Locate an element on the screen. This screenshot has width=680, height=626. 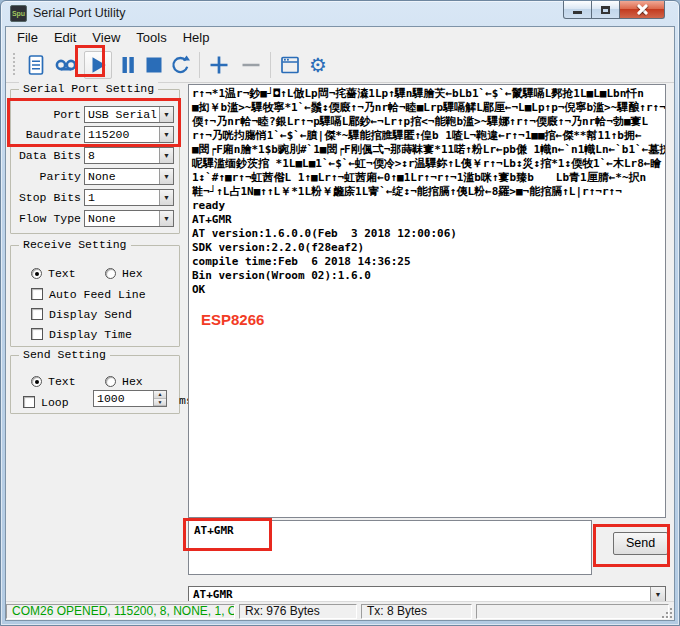
receive-hex-radio is located at coordinates (110, 274).